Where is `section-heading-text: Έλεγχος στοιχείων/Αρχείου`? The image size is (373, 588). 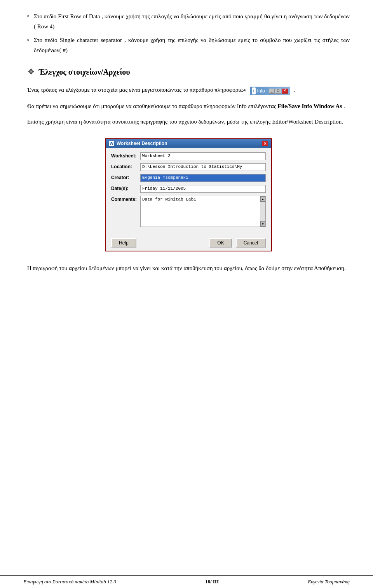 section-heading-text: Έλεγχος στοιχείων/Αρχείου is located at coordinates (85, 72).